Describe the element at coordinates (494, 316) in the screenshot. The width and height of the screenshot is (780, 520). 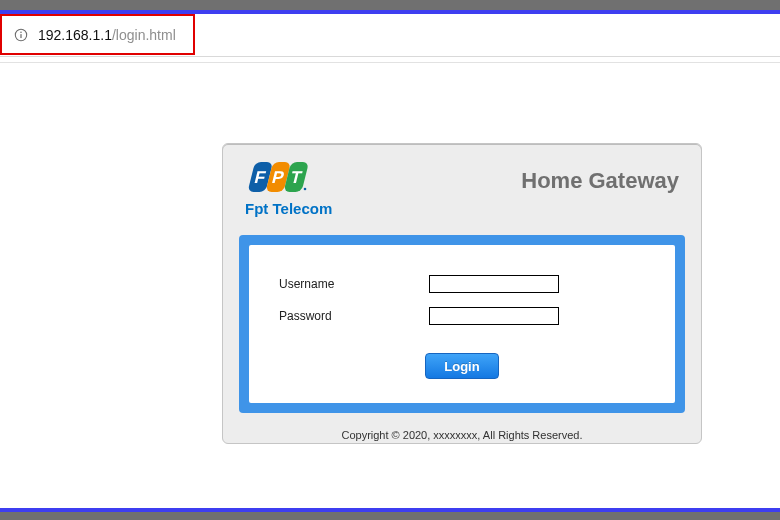
I see `password-input` at that location.